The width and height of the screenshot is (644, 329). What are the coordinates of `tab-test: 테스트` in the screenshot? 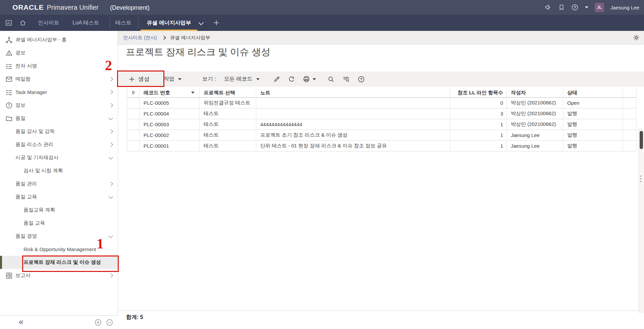 It's located at (123, 23).